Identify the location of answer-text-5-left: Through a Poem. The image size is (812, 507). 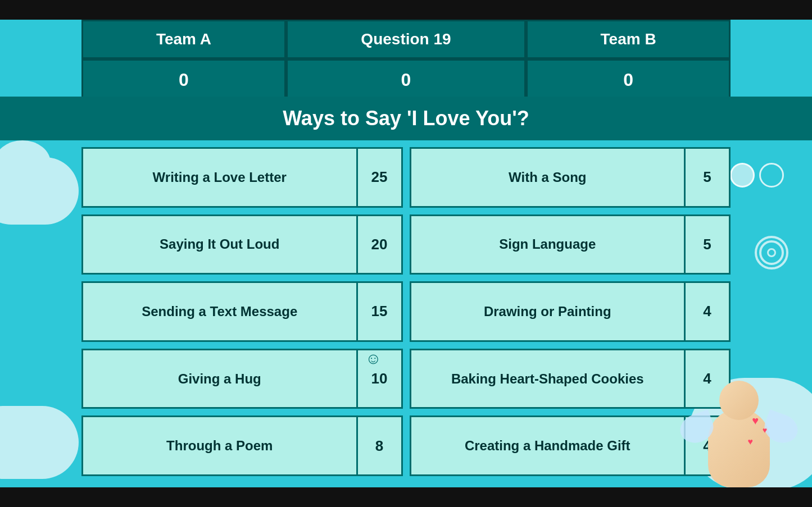
(220, 446).